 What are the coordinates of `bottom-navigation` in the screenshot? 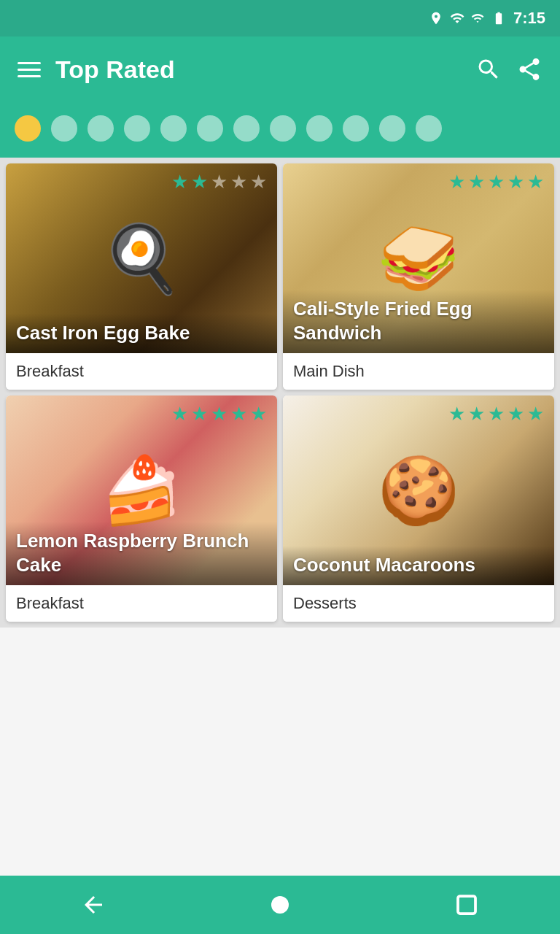 It's located at (280, 905).